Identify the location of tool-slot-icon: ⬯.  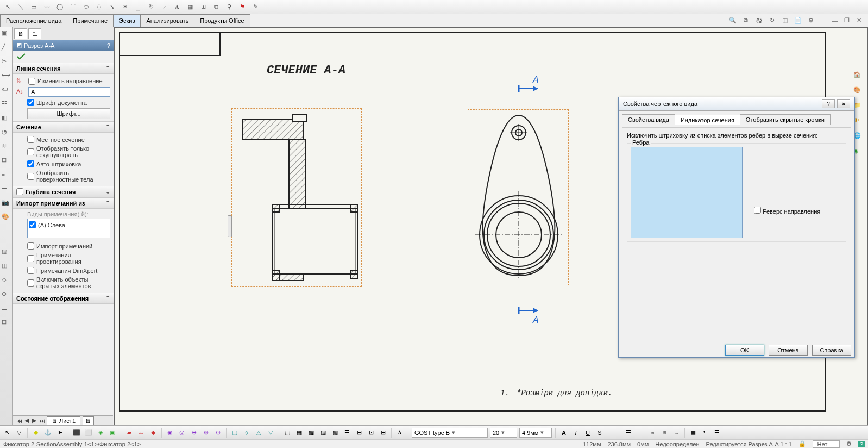
(99, 7).